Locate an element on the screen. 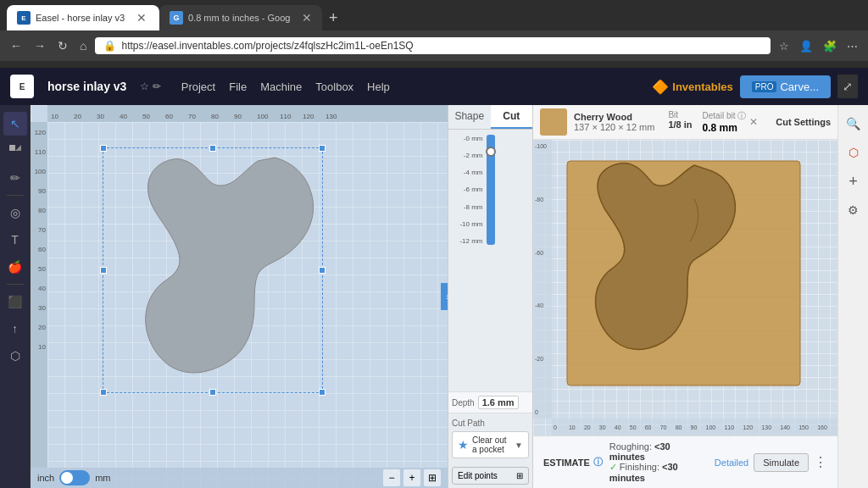  extensions-button: 🧩 is located at coordinates (830, 46).